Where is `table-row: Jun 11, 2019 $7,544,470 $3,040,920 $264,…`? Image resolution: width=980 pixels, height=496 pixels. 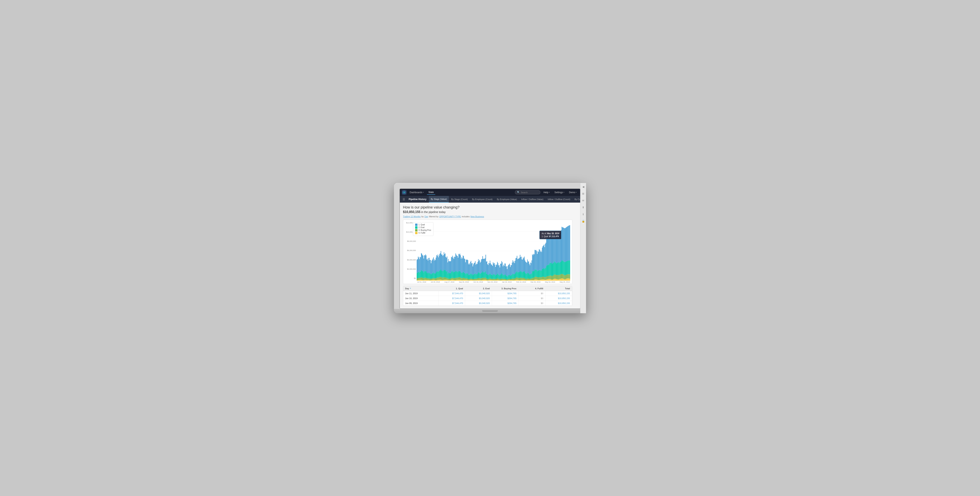 table-row: Jun 11, 2019 $7,544,470 $3,040,920 $264,… is located at coordinates (488, 293).